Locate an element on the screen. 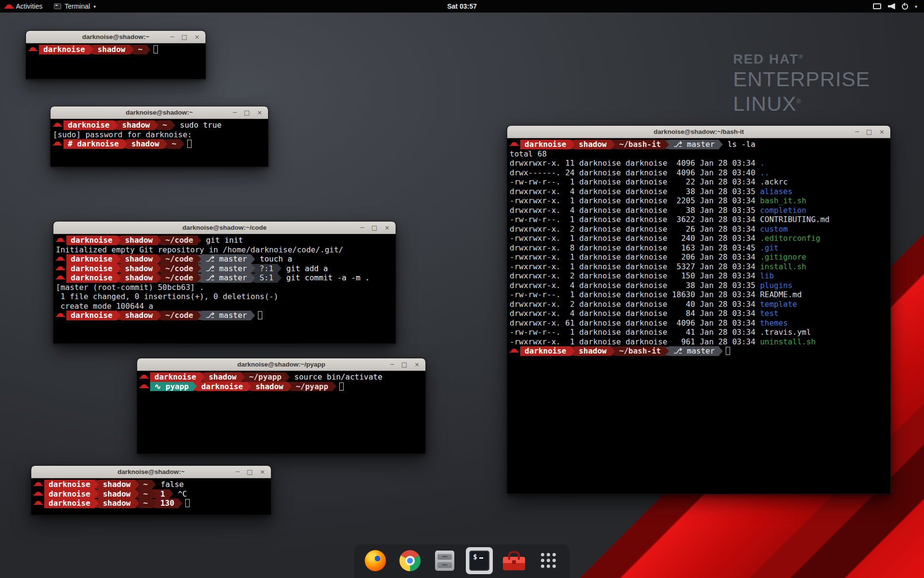 The image size is (924, 578). terminal-line: darknoiseshadow~1 ^C is located at coordinates (152, 494).